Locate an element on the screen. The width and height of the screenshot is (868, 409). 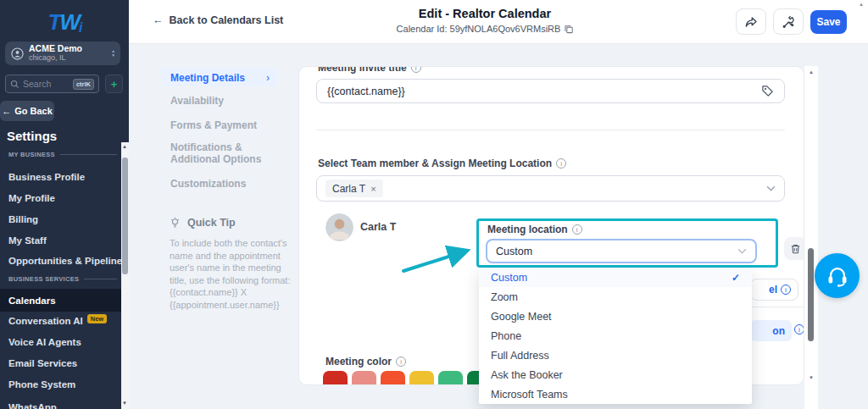
content-scrollbar-thumb is located at coordinates (810, 295).